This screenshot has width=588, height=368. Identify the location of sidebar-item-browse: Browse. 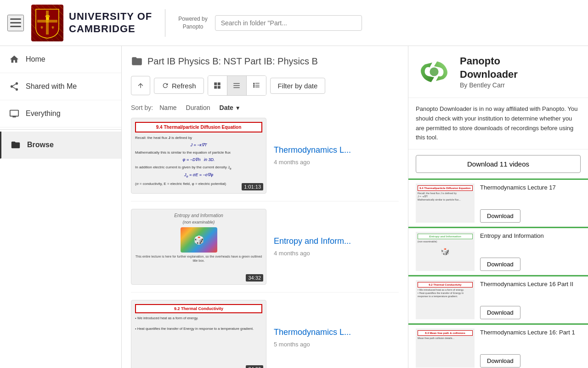
(61, 145).